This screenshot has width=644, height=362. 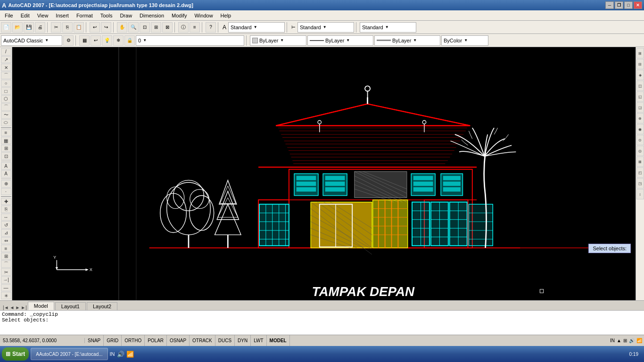 I want to click on ellipse-tool: ⬭, so click(x=6, y=123).